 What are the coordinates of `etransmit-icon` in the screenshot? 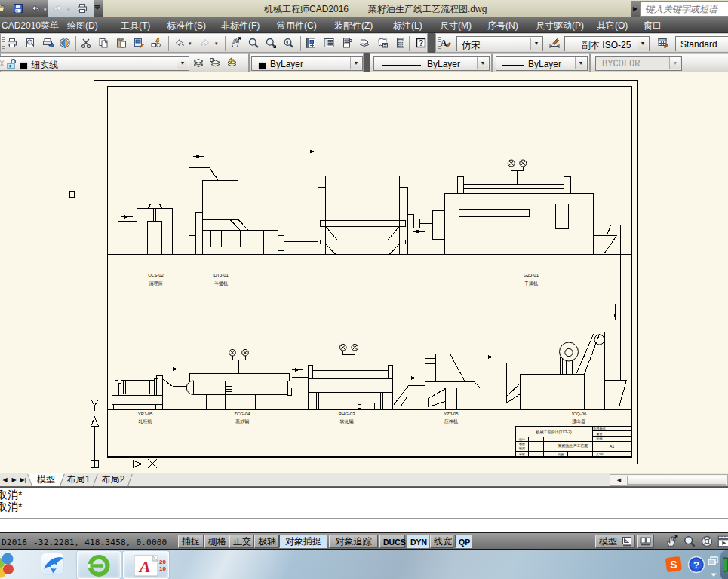 It's located at (66, 44).